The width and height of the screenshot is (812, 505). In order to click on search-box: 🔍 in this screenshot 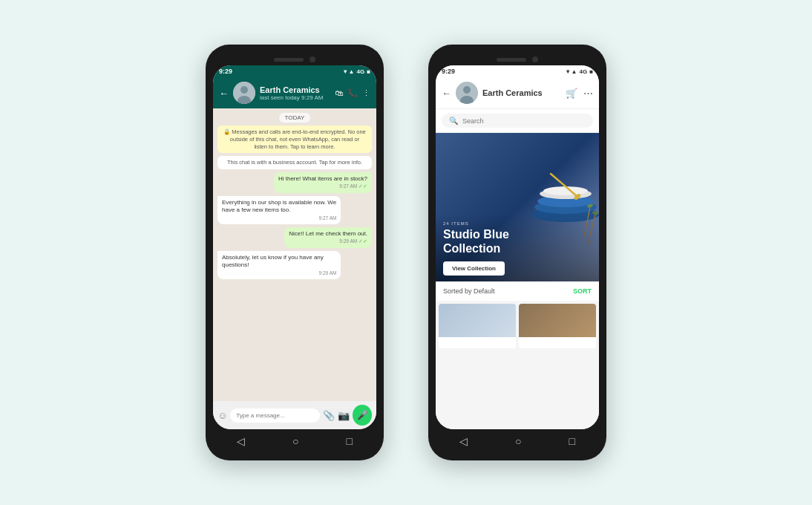, I will do `click(517, 120)`.